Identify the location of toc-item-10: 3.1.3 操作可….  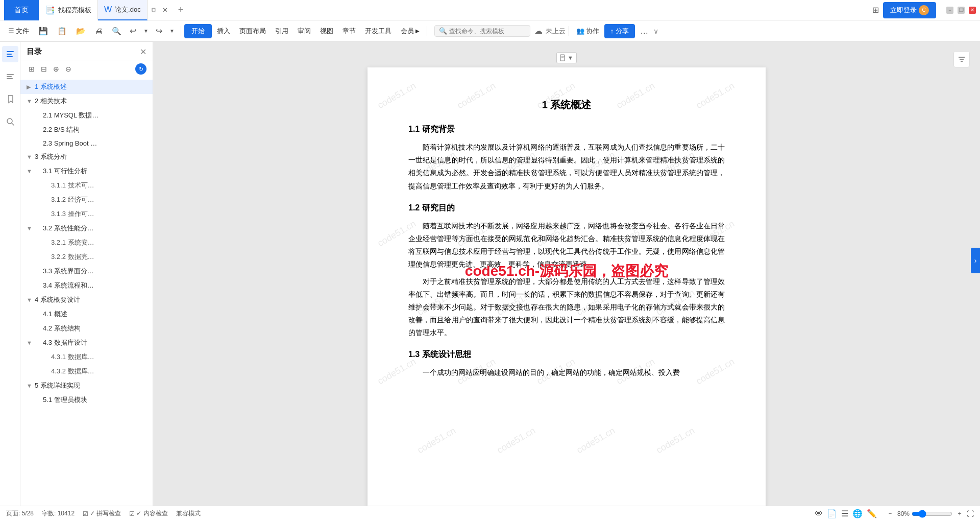
(87, 214).